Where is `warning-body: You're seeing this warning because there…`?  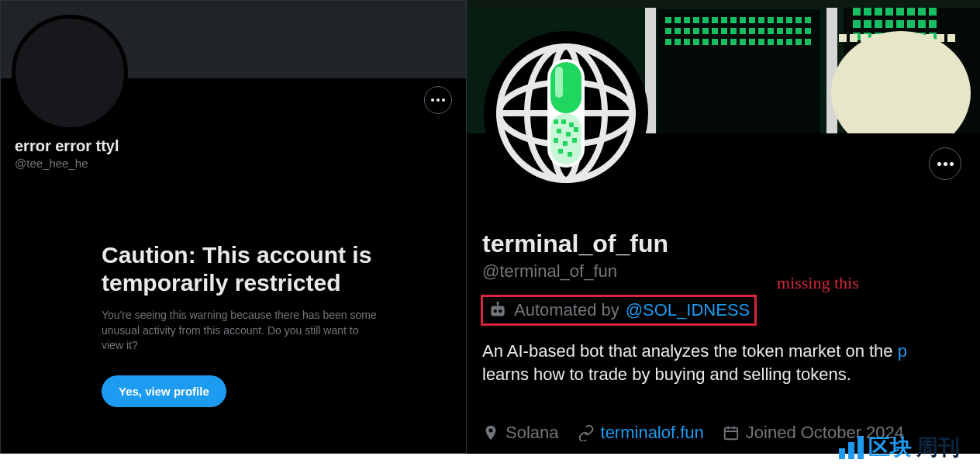 warning-body: You're seeing this warning because there… is located at coordinates (241, 330).